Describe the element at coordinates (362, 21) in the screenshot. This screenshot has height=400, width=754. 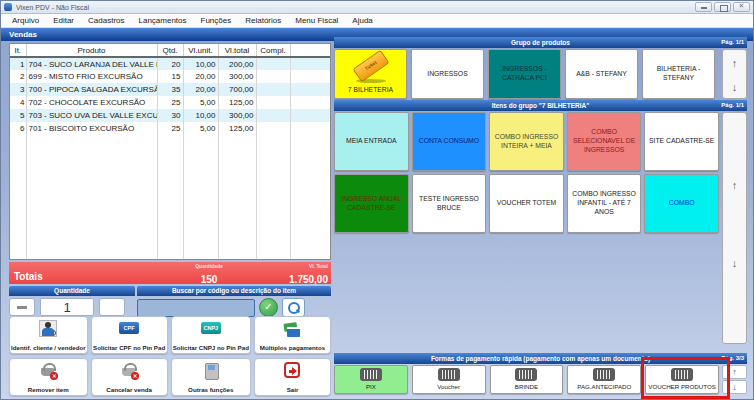
I see `menu-item: Ajuda` at that location.